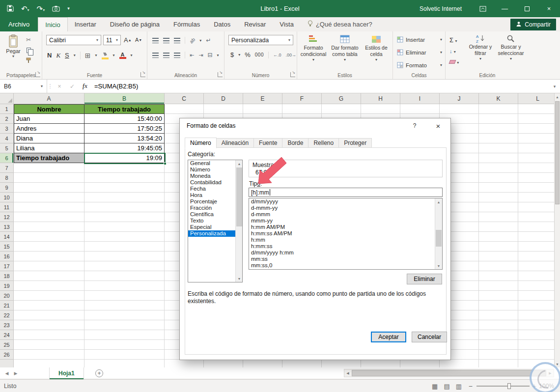 This screenshot has width=560, height=392. What do you see at coordinates (239, 221) in the screenshot?
I see `category-list-scrollbar: ▲ ▼` at bounding box center [239, 221].